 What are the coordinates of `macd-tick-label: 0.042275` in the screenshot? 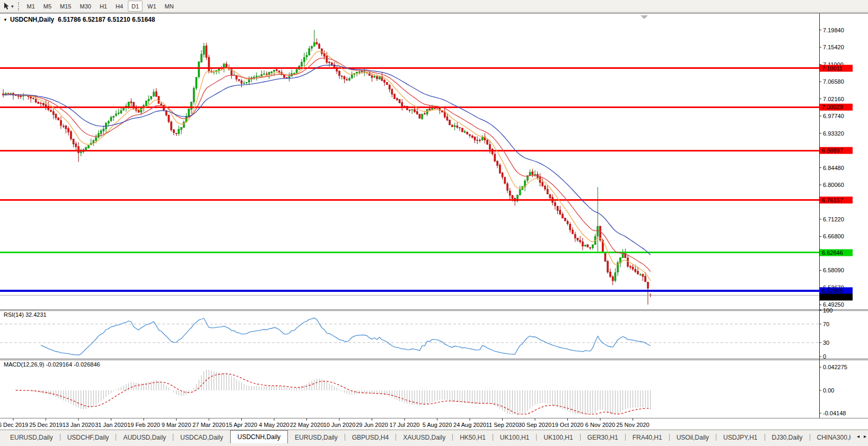 It's located at (835, 367).